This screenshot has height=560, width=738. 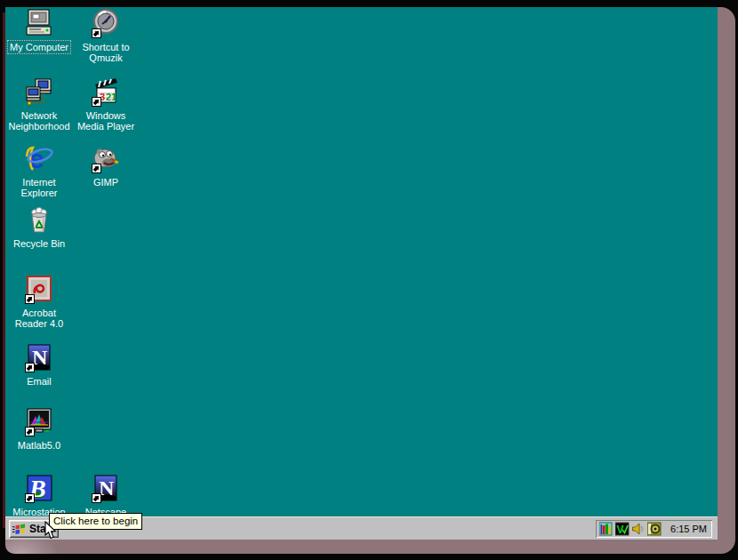 What do you see at coordinates (622, 529) in the screenshot?
I see `vshield-antivirus-icon: V` at bounding box center [622, 529].